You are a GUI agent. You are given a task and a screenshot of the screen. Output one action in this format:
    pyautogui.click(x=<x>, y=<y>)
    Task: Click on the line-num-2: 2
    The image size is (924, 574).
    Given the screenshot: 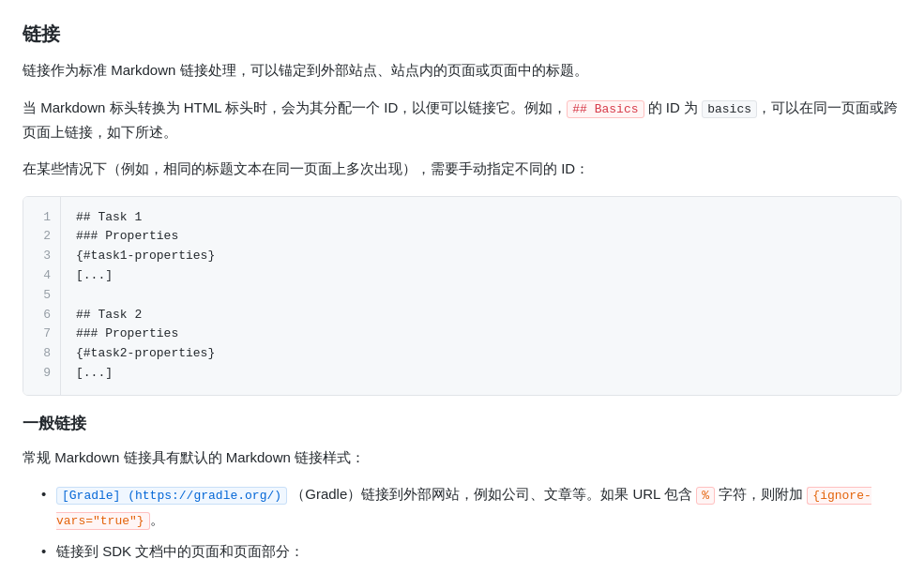 What is the action you would take?
    pyautogui.click(x=41, y=236)
    